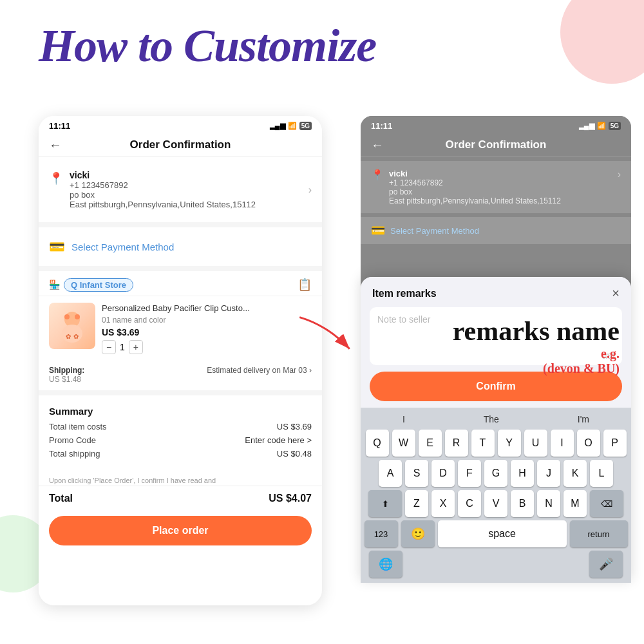  Describe the element at coordinates (469, 504) in the screenshot. I see `key-c: C` at that location.